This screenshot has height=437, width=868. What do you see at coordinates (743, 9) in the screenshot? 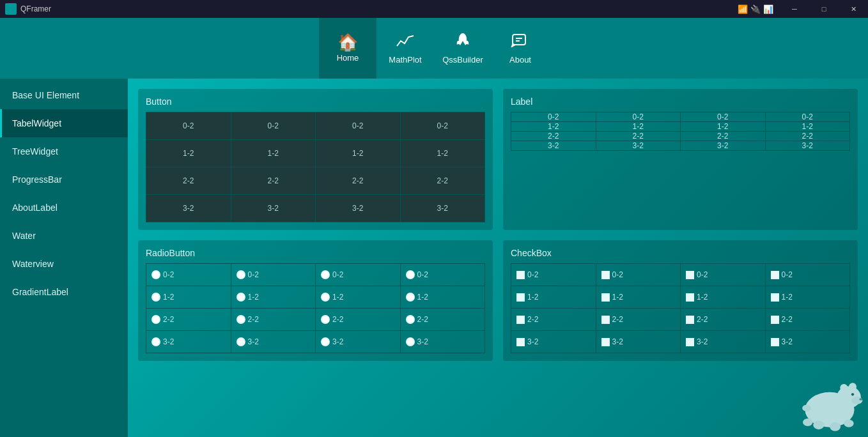
I see `wifi-icon: 📶` at bounding box center [743, 9].